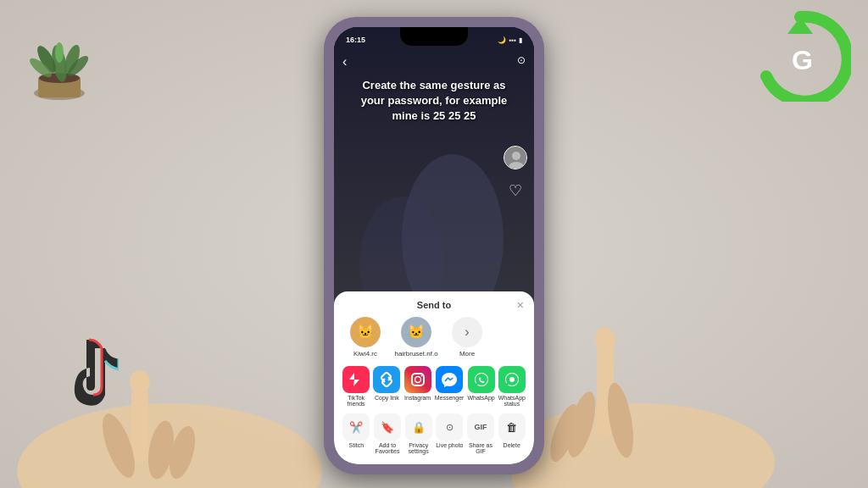  What do you see at coordinates (388, 448) in the screenshot?
I see `add-favorites-label: Add to Favorites` at bounding box center [388, 448].